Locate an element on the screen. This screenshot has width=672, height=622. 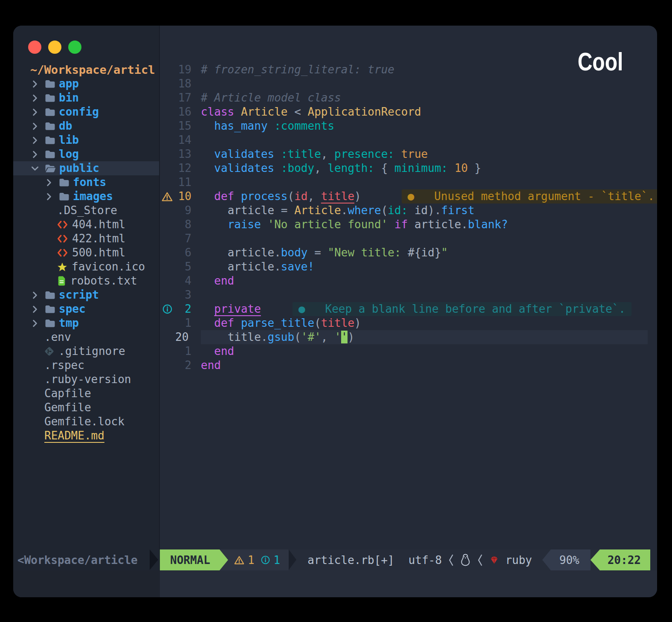
code-line: 5 article.save! is located at coordinates (408, 267).